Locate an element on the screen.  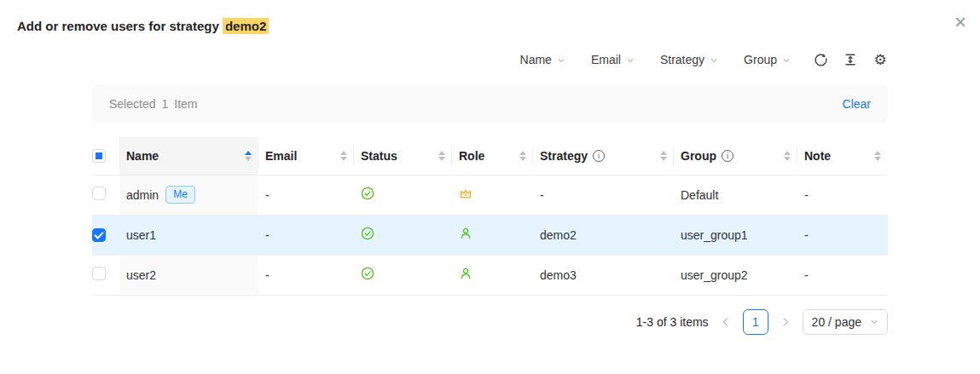
table-toolbar: Name Email Strategy Group ⚙ is located at coordinates (490, 60).